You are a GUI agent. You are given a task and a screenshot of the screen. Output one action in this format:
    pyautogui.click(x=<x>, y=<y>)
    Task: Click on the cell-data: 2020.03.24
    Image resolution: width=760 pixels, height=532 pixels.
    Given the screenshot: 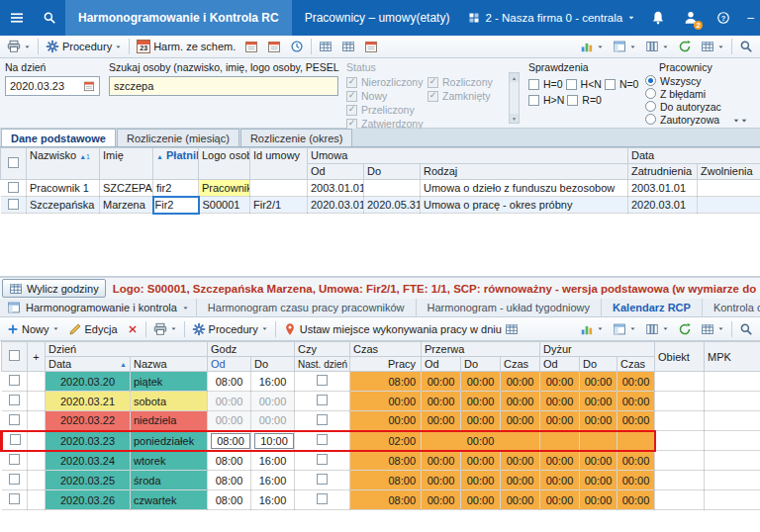 What is the action you would take?
    pyautogui.click(x=88, y=461)
    